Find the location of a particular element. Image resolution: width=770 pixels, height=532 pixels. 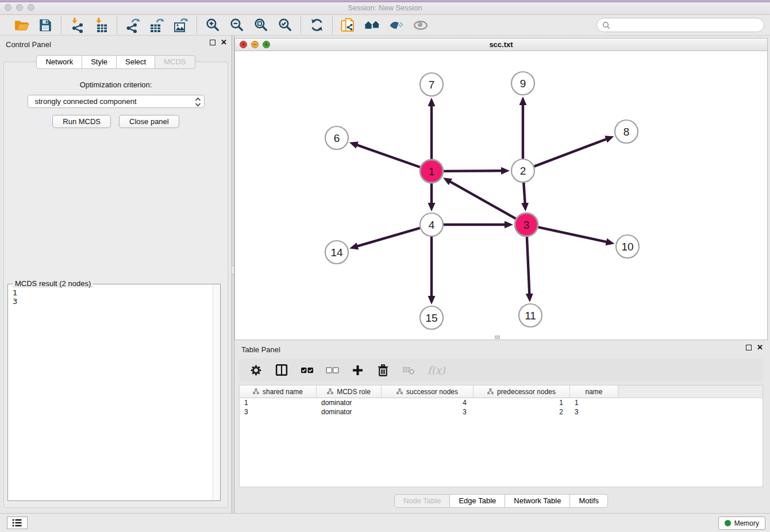

node-label-11: 11 is located at coordinates (530, 316).